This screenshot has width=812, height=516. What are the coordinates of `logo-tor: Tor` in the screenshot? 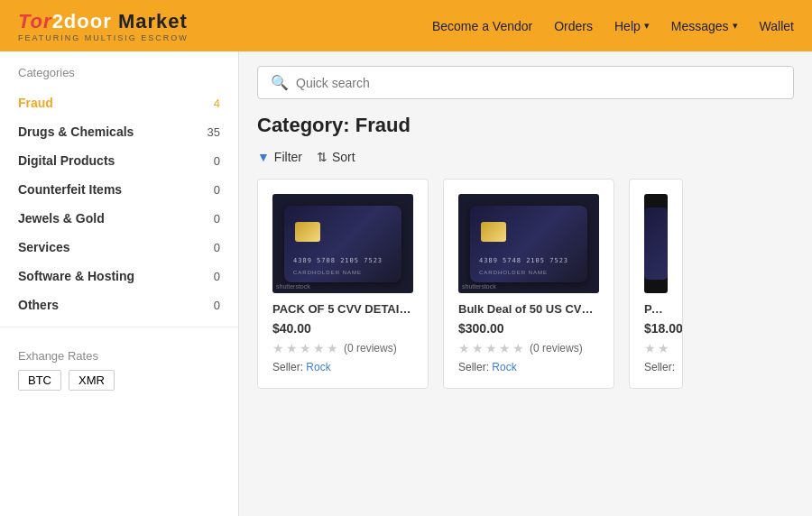 It's located at (35, 22).